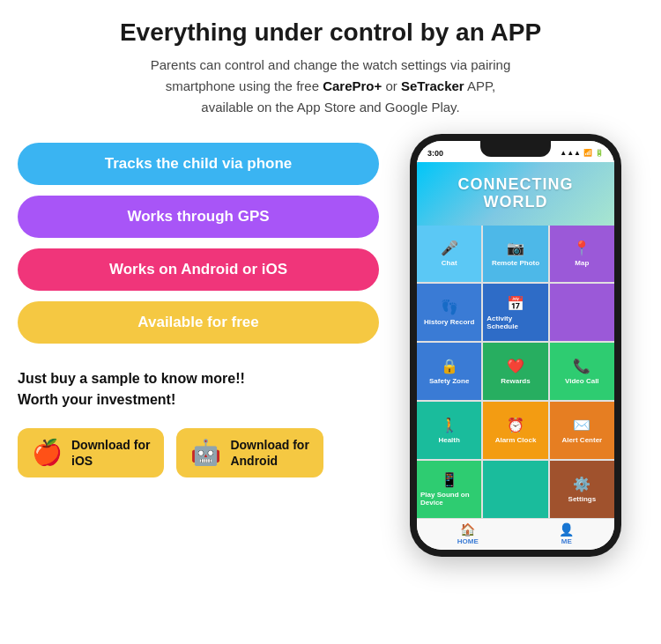  Describe the element at coordinates (516, 303) in the screenshot. I see `calendar-icon: 📅` at that location.